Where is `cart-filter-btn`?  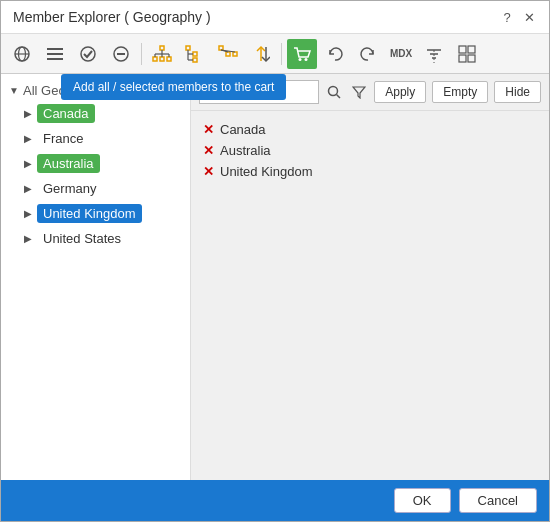
cart-filter-btn is located at coordinates (360, 92).